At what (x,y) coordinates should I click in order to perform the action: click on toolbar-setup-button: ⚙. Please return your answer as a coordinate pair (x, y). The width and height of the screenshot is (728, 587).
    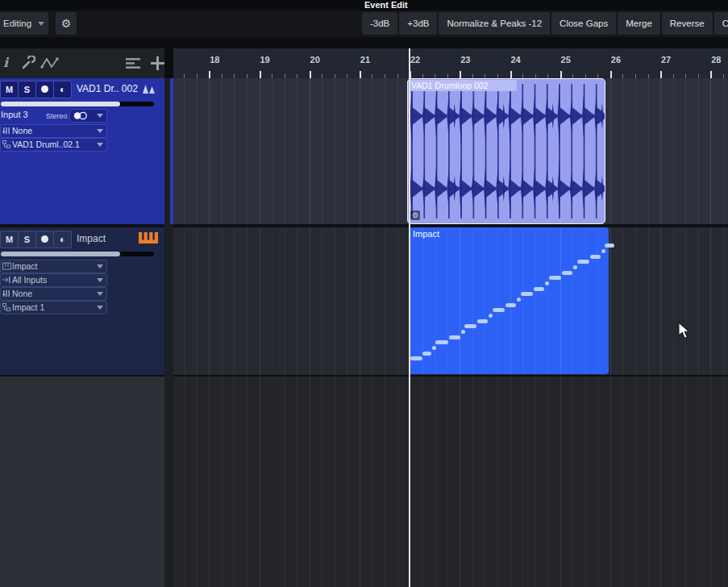
    Looking at the image, I should click on (66, 23).